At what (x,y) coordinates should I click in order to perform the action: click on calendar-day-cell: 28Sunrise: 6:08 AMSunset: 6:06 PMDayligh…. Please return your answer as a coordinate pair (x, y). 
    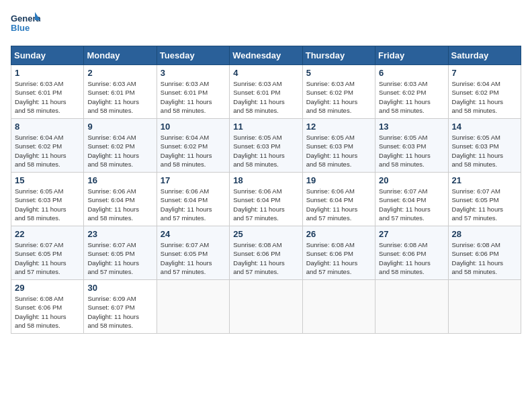
    Looking at the image, I should click on (484, 253).